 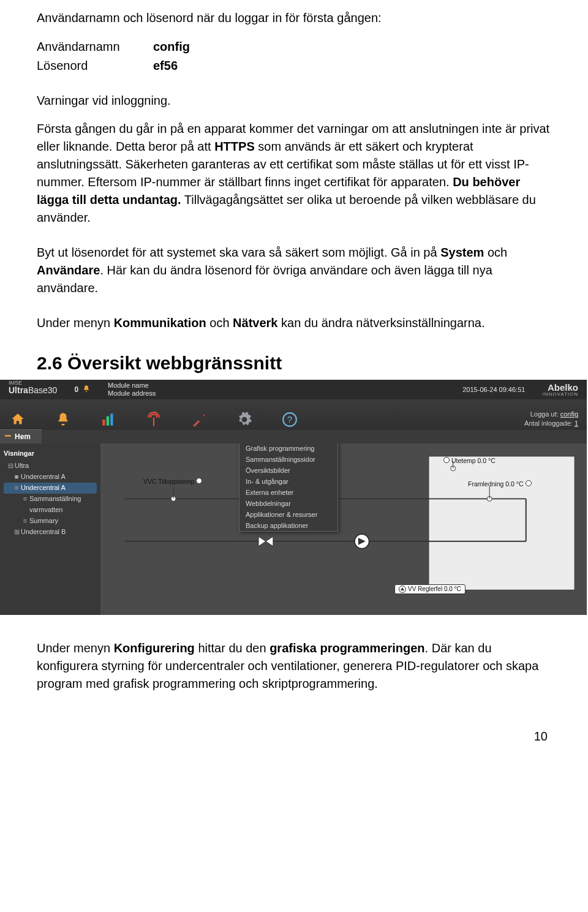 I want to click on intro-line: Användarnamn och lösenord när du loggar …, so click(x=294, y=18).